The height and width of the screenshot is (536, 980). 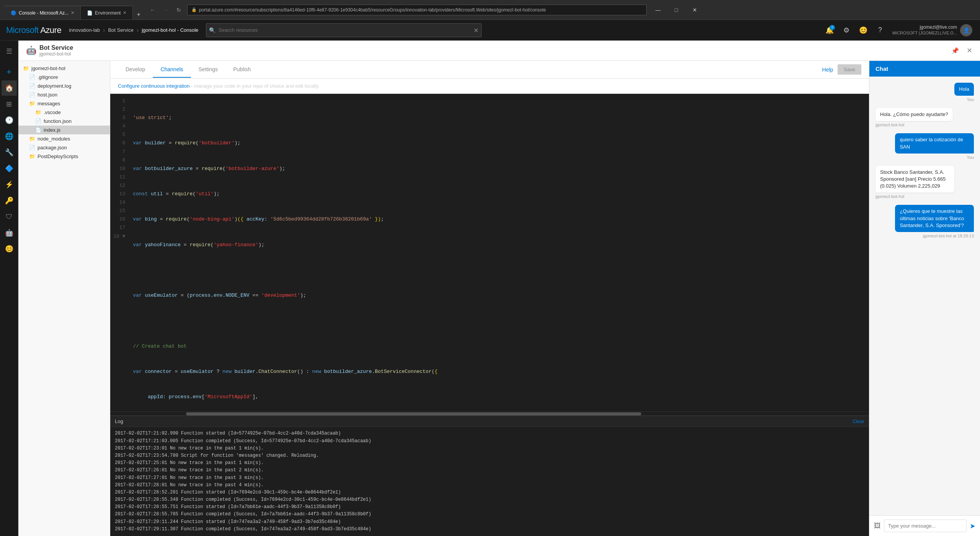 What do you see at coordinates (490, 507) in the screenshot?
I see `log-entry: 2017-02-02T17:28:55.751 Function started…` at bounding box center [490, 507].